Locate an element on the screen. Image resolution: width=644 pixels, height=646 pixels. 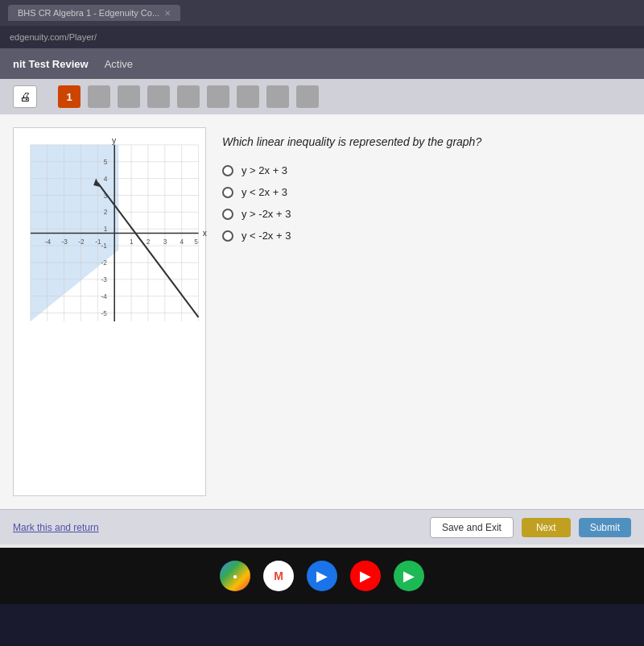
nav-status: Active is located at coordinates (119, 64).